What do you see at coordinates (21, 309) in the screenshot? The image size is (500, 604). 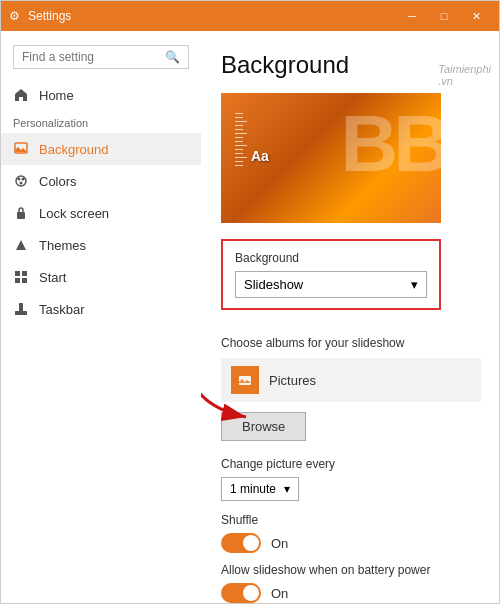 I see `taskbar-icon` at bounding box center [21, 309].